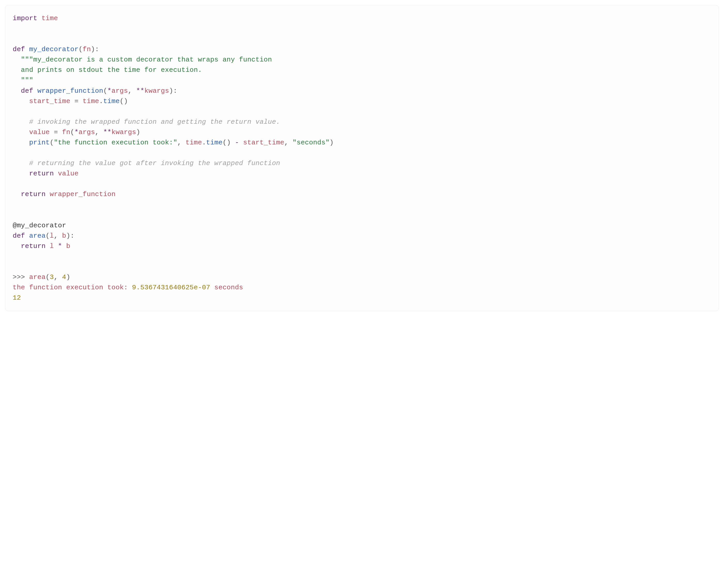 The height and width of the screenshot is (588, 724). Describe the element at coordinates (120, 91) in the screenshot. I see `param-args: args` at that location.